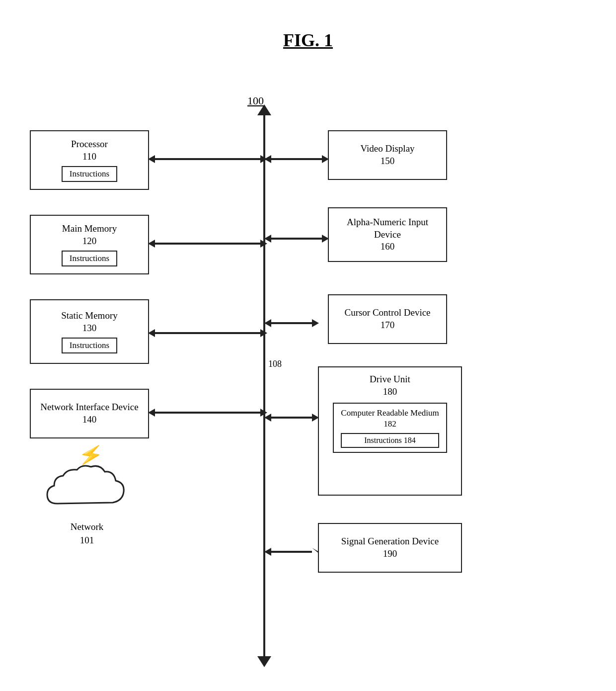 The image size is (616, 691). What do you see at coordinates (89, 235) in the screenshot?
I see `main-memory-title: Main Memory120` at bounding box center [89, 235].